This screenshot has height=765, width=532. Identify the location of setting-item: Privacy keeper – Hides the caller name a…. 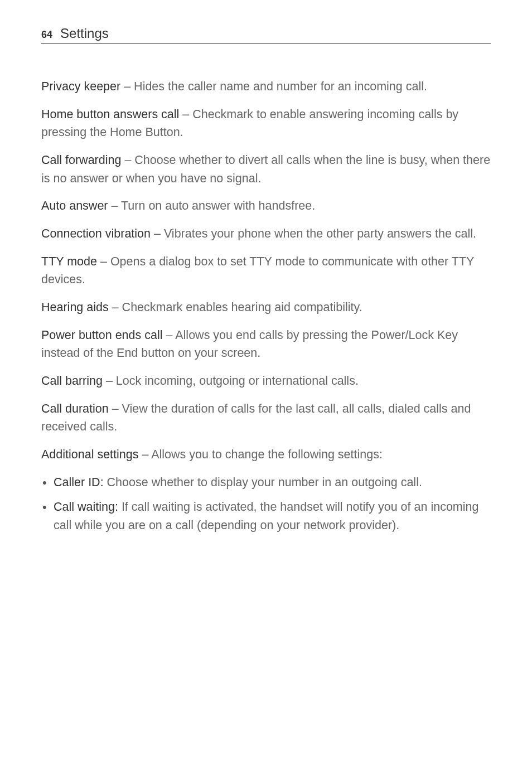
(266, 87).